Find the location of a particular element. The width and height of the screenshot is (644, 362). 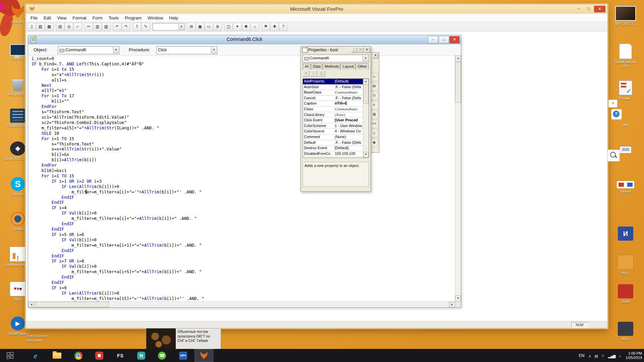

open-button: ▨ is located at coordinates (40, 27).